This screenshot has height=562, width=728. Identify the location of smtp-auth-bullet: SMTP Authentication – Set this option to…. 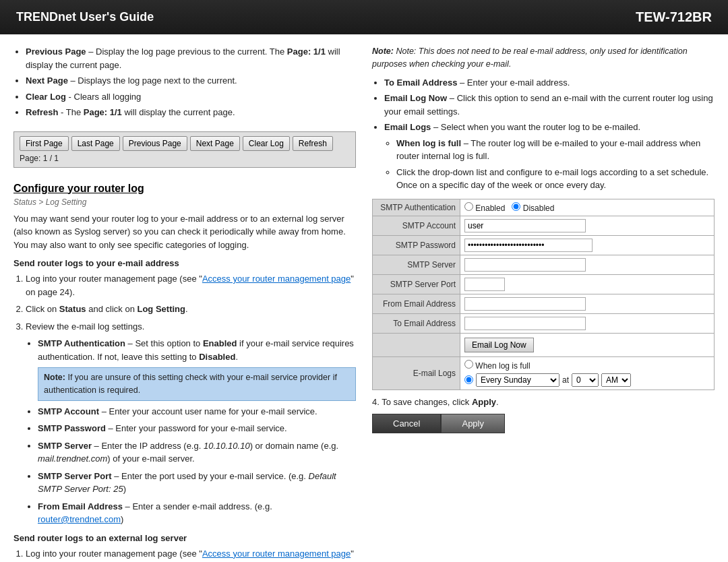
(197, 369).